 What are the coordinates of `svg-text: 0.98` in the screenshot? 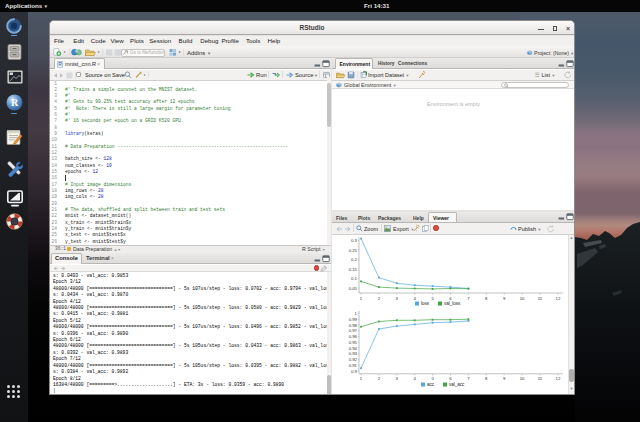 It's located at (354, 324).